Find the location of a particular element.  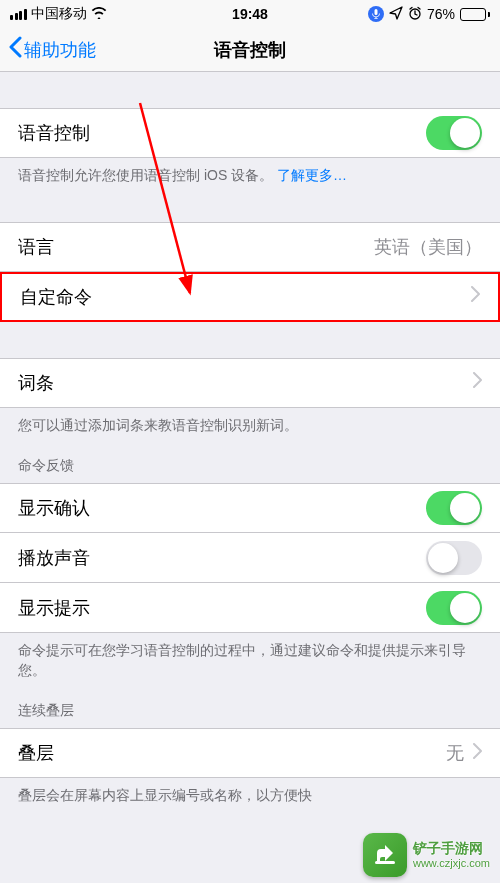

overlay-label: 叠层 is located at coordinates (36, 753).